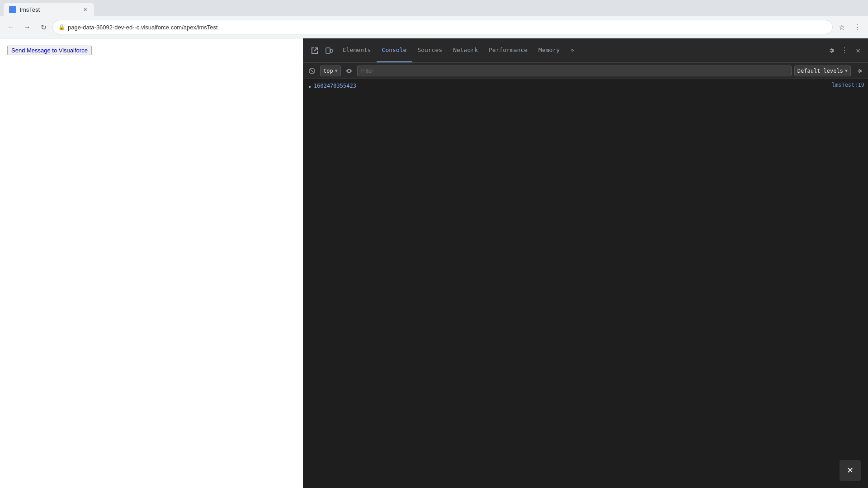  What do you see at coordinates (85, 9) in the screenshot?
I see `tab-close-button: ✕` at bounding box center [85, 9].